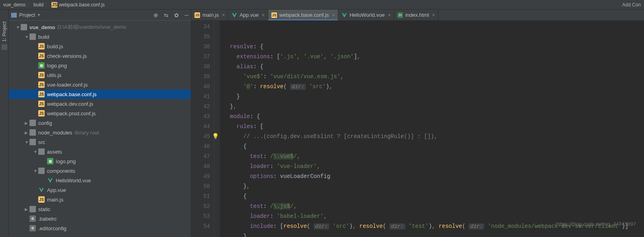  What do you see at coordinates (248, 15) in the screenshot?
I see `editor-tab: App.vue×` at bounding box center [248, 15].